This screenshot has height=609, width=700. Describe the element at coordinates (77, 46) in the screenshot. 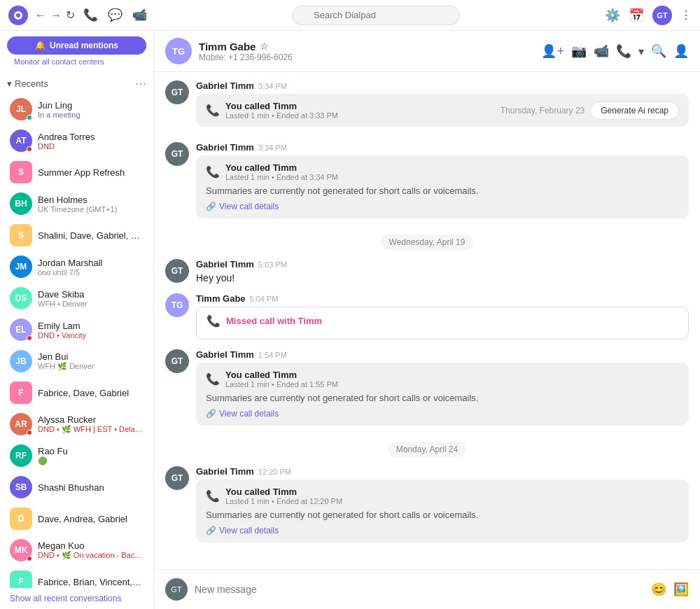

I see `unread-mentions-button: 🔔 Unread mentions` at that location.